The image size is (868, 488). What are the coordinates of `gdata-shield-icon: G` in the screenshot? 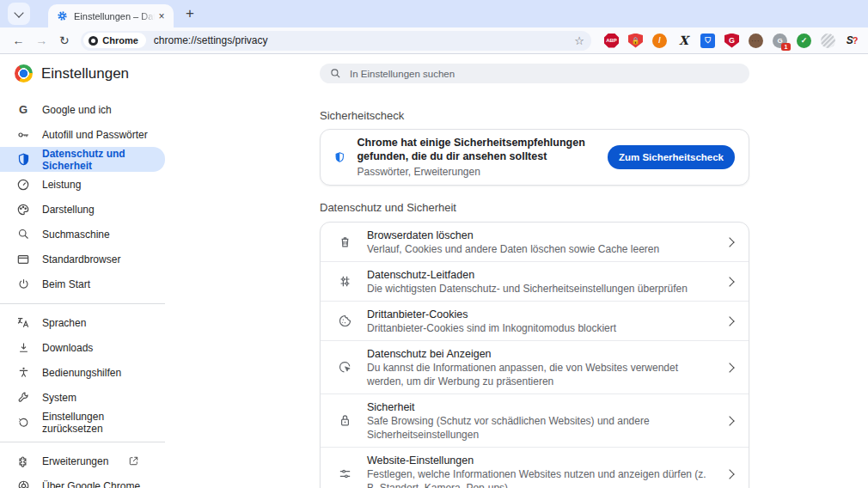 It's located at (732, 41).